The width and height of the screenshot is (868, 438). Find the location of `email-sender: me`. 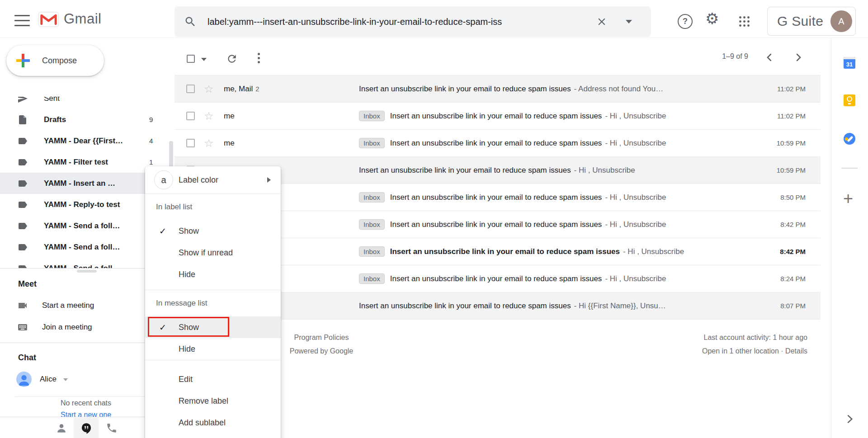

email-sender: me is located at coordinates (291, 116).